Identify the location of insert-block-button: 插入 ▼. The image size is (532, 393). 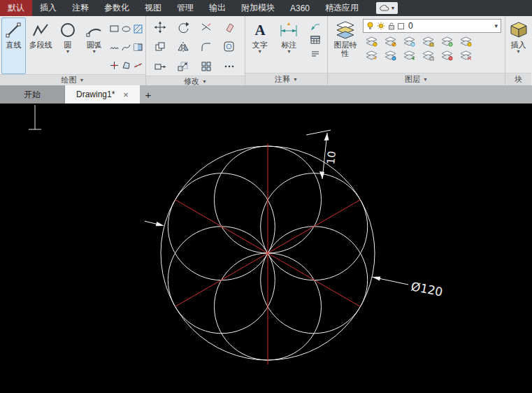
(519, 45).